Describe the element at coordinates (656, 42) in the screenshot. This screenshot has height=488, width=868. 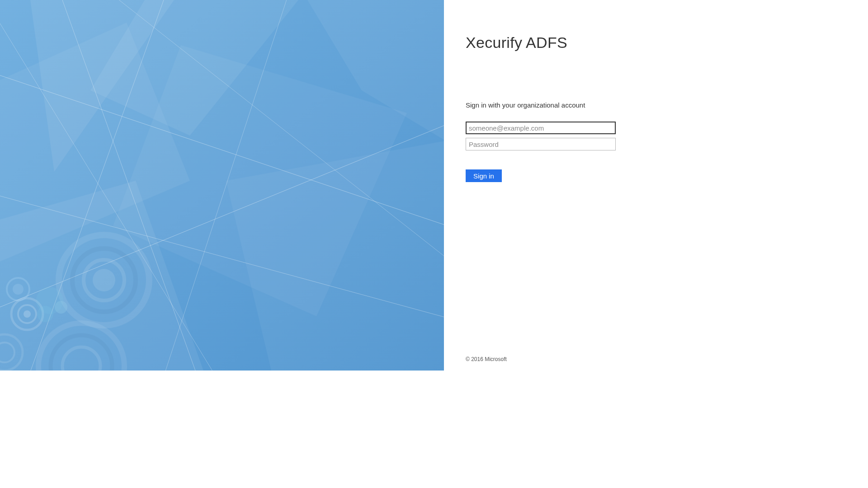
I see `page-title: Xecurify ADFS` at that location.